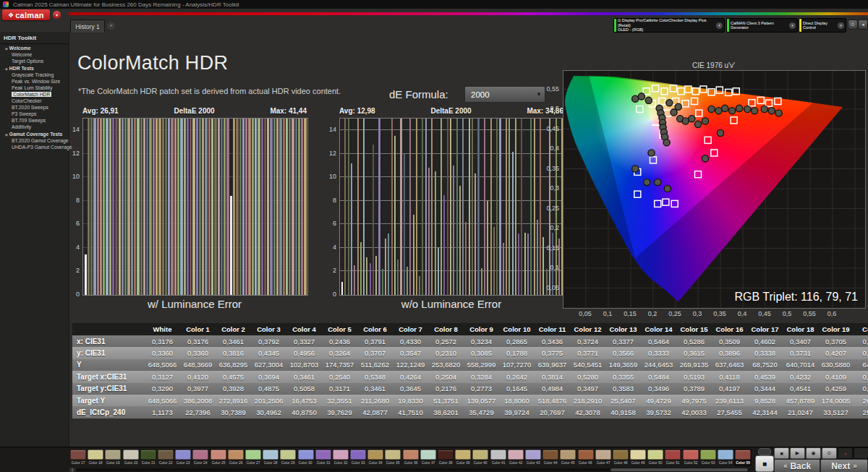  I want to click on sidebar-item-peak-lum-stability: Peak Lum Stability, so click(35, 88).